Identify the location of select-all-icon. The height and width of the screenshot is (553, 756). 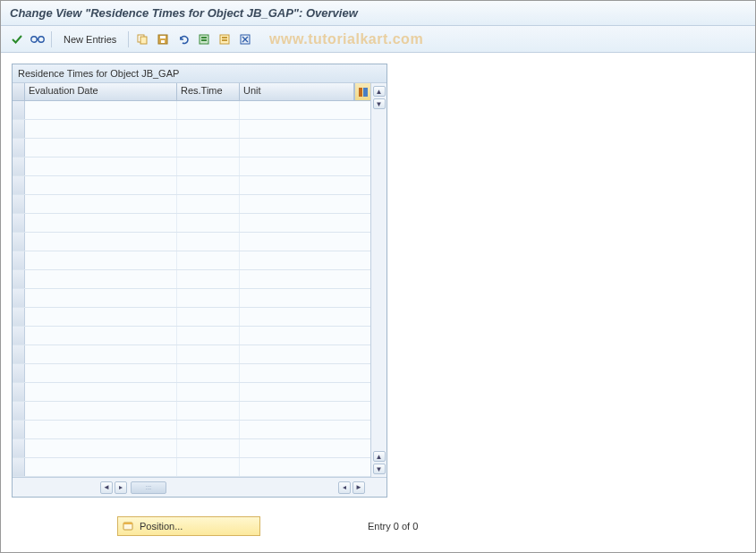
(204, 39).